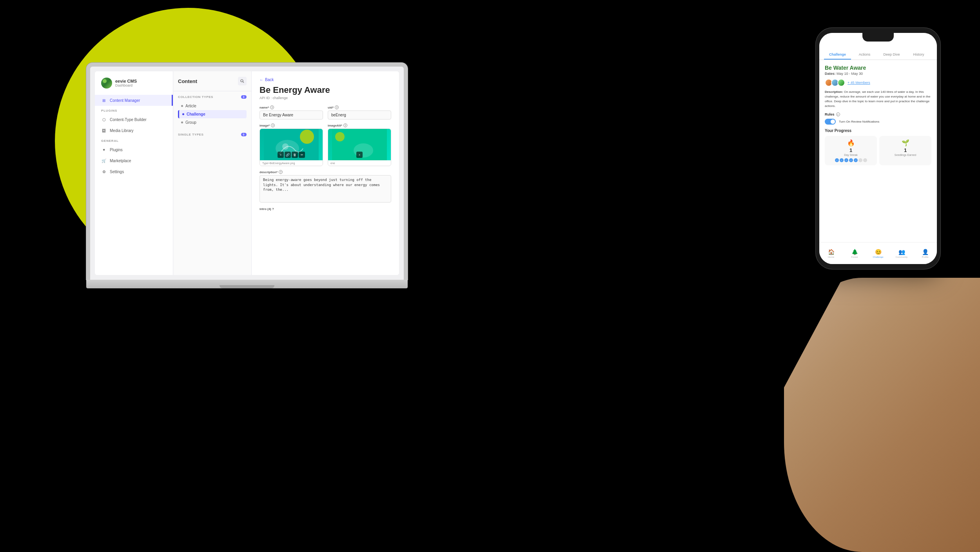 Image resolution: width=980 pixels, height=552 pixels. Describe the element at coordinates (878, 158) in the screenshot. I see `phone-challenge-content: Be Water Aware Dates: May 10 - May 30 + …` at that location.